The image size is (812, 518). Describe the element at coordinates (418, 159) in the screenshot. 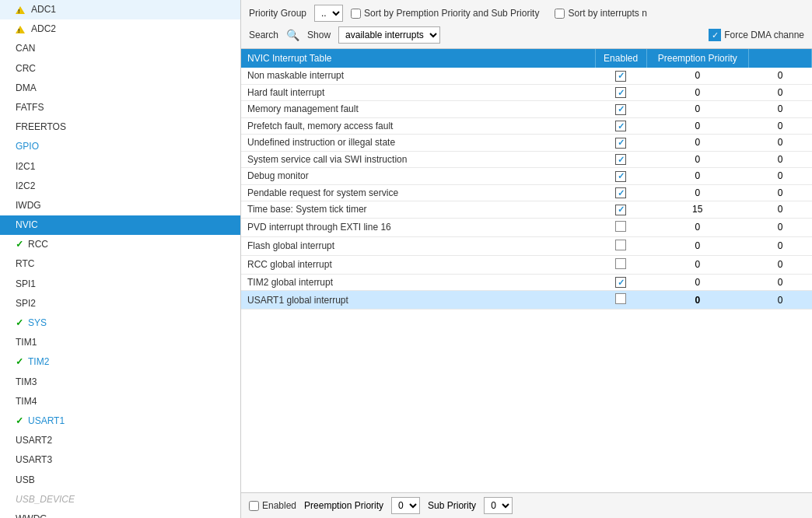

I see `interrupt-name: System service call via SWI instruction` at that location.